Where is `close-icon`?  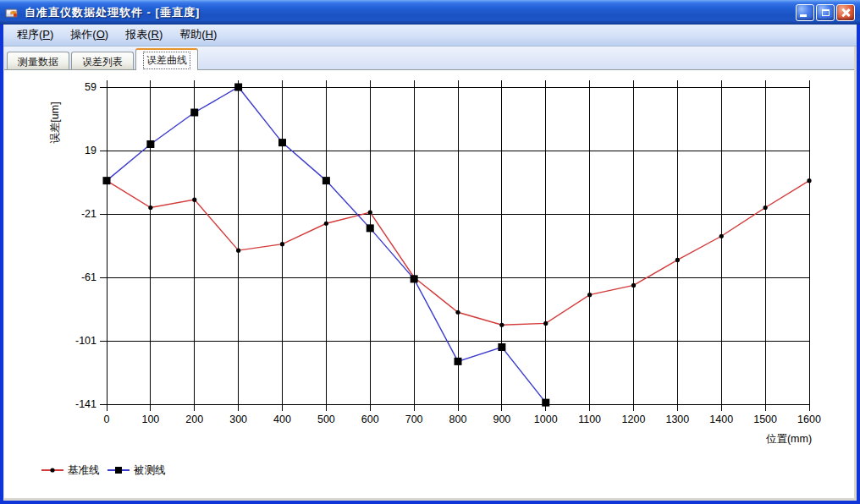 close-icon is located at coordinates (846, 13).